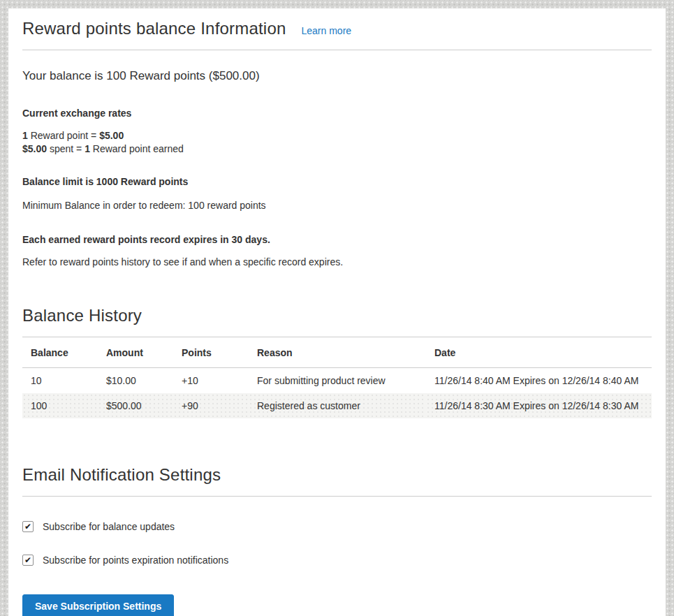 This screenshot has width=674, height=616. What do you see at coordinates (539, 353) in the screenshot?
I see `column-header-date: Date` at bounding box center [539, 353].